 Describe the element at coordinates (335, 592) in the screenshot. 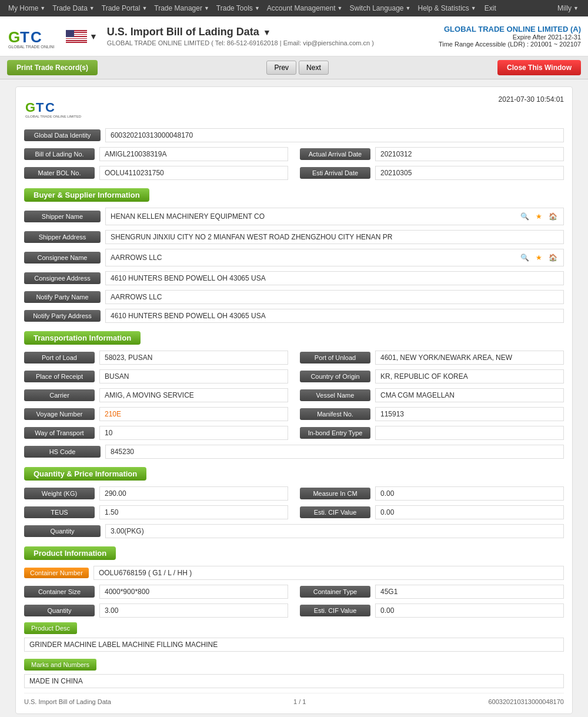

I see `container-type-label: Container Type` at that location.